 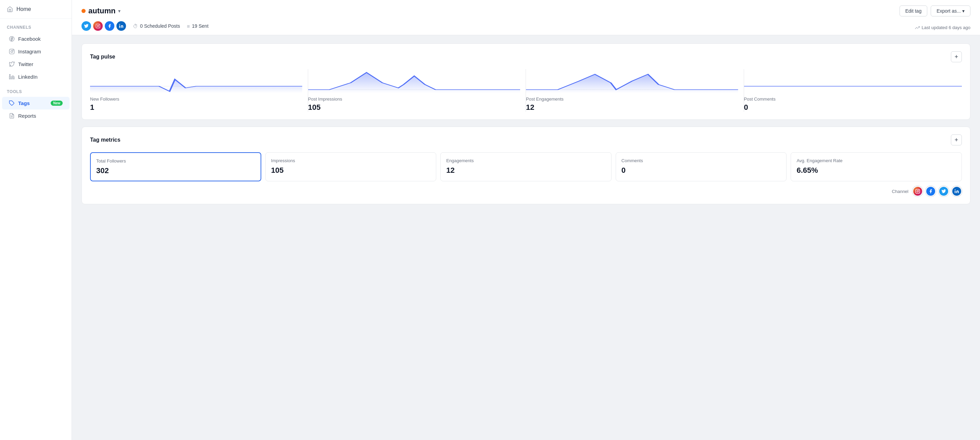 I want to click on pulse-post-impressions: Post Impressions 105, so click(x=417, y=91).